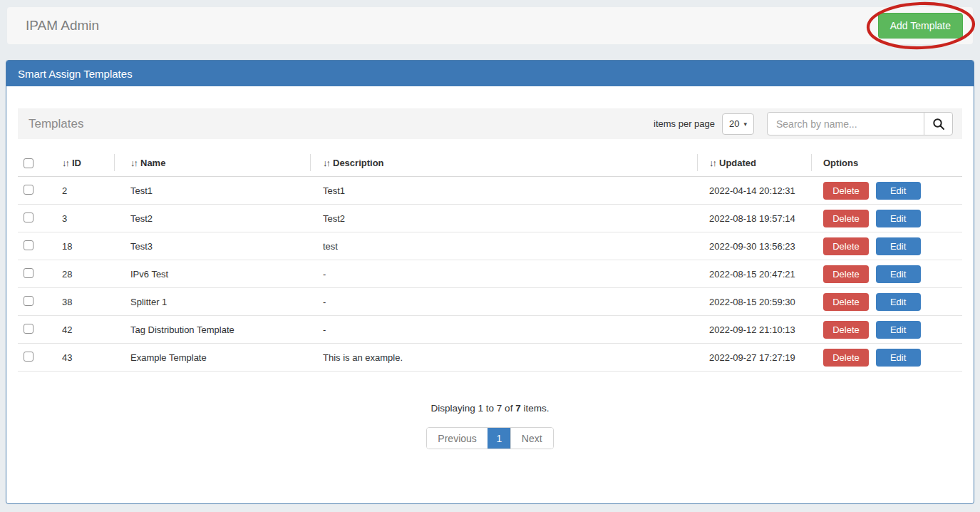 This screenshot has width=980, height=512. What do you see at coordinates (503, 358) in the screenshot?
I see `cell-description: This is an example.` at bounding box center [503, 358].